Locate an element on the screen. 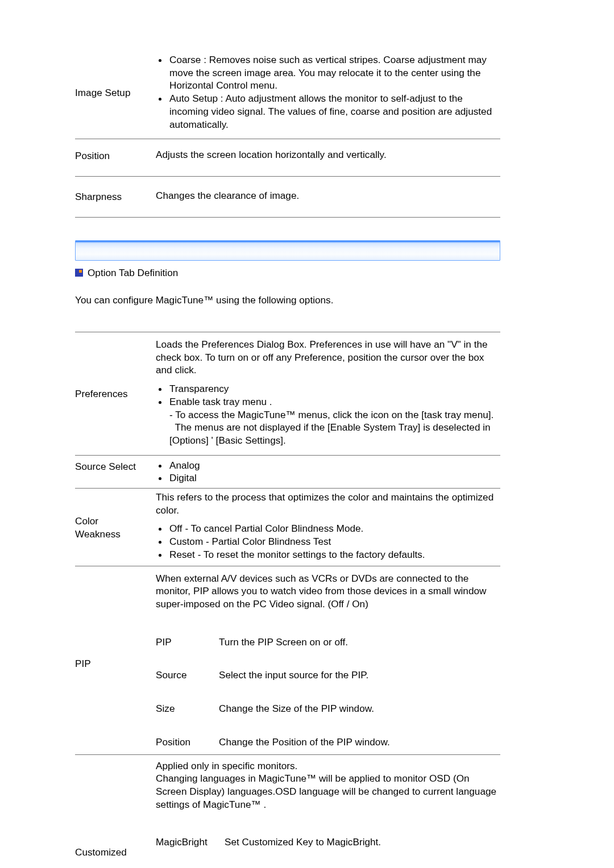 This screenshot has width=614, height=868. customized-subrow-magicbright: MagicBright Set Customized Key to MagicB… is located at coordinates (328, 842).